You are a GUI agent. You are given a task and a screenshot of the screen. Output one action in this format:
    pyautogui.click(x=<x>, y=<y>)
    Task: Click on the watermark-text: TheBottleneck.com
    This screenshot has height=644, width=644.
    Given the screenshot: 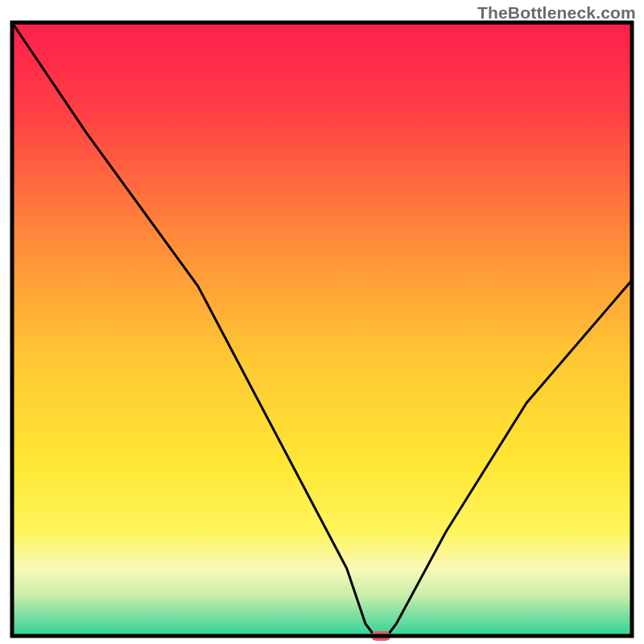 What is the action you would take?
    pyautogui.click(x=557, y=13)
    